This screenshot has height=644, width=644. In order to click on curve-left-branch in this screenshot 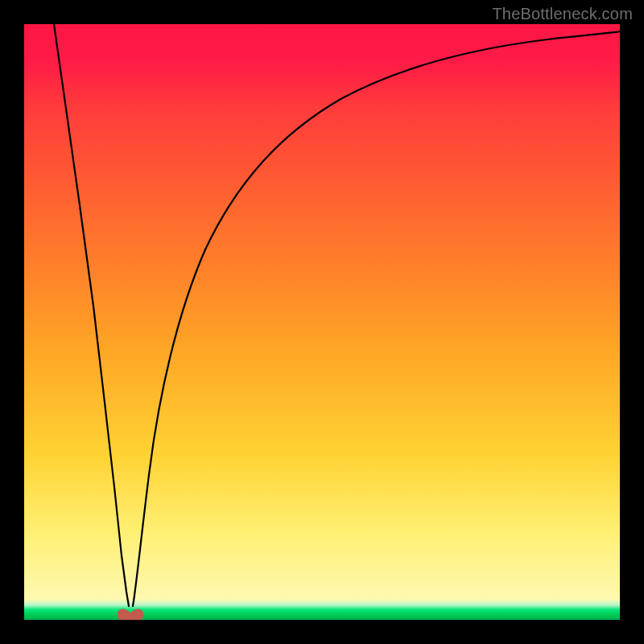, I will do `click(92, 316)`.